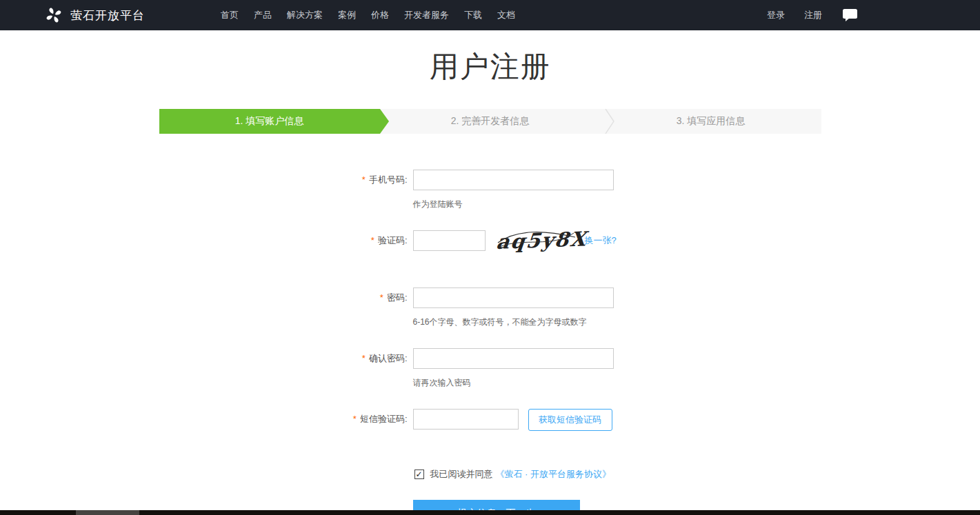 The image size is (980, 515). Describe the element at coordinates (490, 242) in the screenshot. I see `captcha-row: *验证码: aq5y8X 换一张?` at that location.